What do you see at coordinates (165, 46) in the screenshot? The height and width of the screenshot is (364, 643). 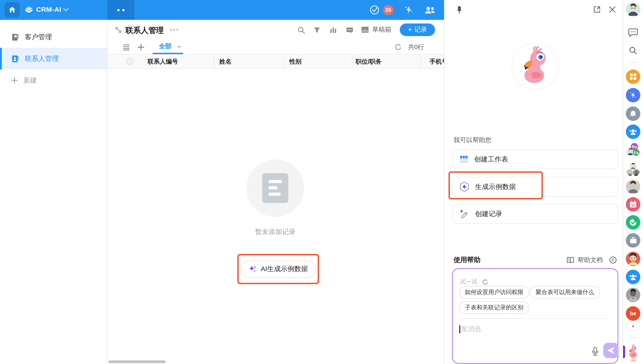 I see `tab-all: 全部` at bounding box center [165, 46].